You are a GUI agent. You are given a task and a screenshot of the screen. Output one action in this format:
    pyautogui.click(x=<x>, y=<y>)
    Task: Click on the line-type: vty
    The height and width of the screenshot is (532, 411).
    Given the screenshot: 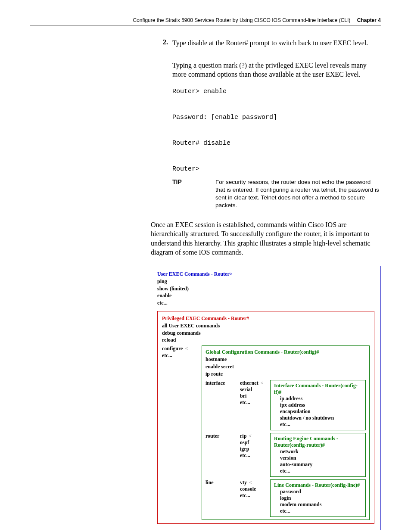 What is the action you would take?
    pyautogui.click(x=243, y=482)
    